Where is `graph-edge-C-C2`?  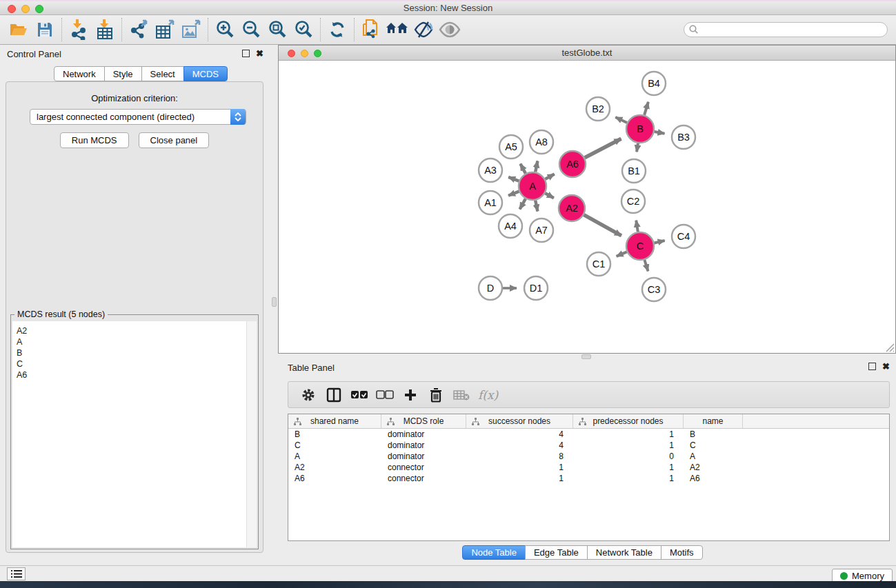
graph-edge-C-C2 is located at coordinates (637, 226).